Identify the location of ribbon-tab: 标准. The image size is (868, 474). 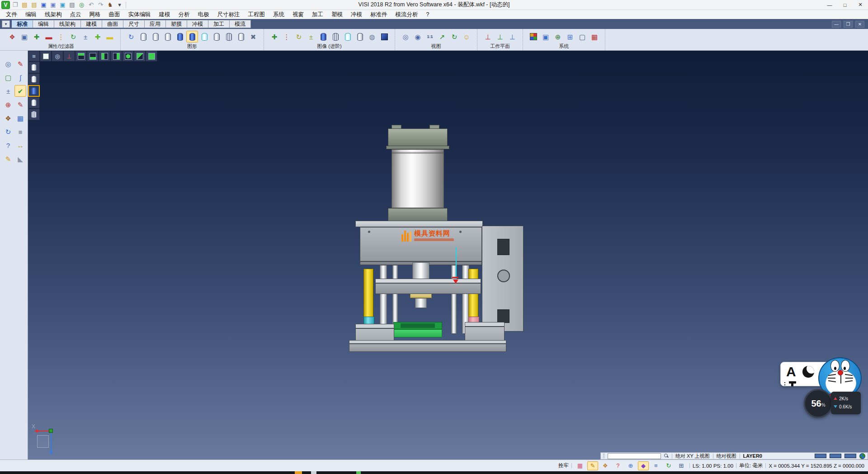
(23, 24).